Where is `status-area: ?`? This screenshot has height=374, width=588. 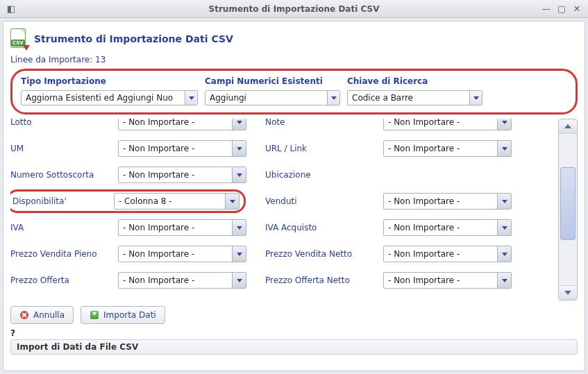
status-area: ? is located at coordinates (294, 333).